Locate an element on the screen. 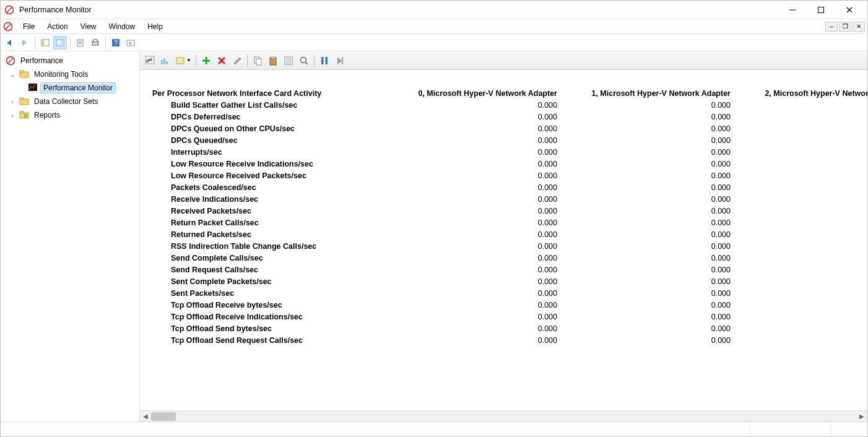 This screenshot has height=437, width=868. export-list-button is located at coordinates (80, 43).